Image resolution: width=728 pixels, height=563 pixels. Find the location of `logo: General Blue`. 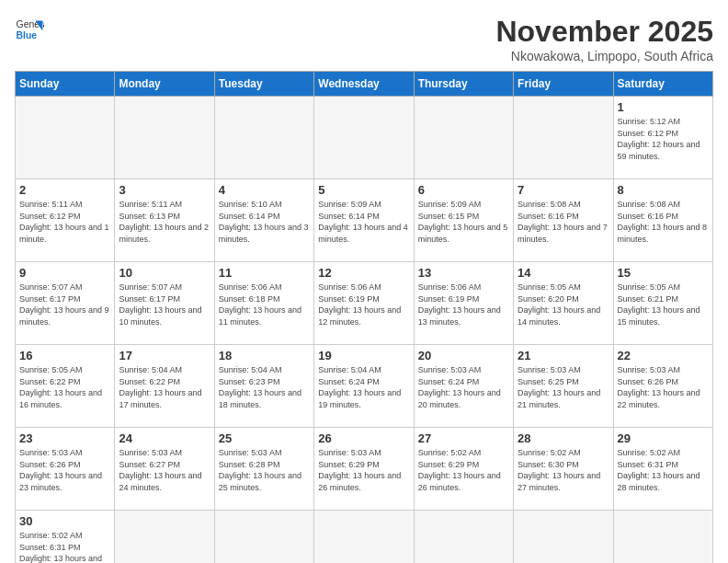

logo: General Blue is located at coordinates (29, 29).